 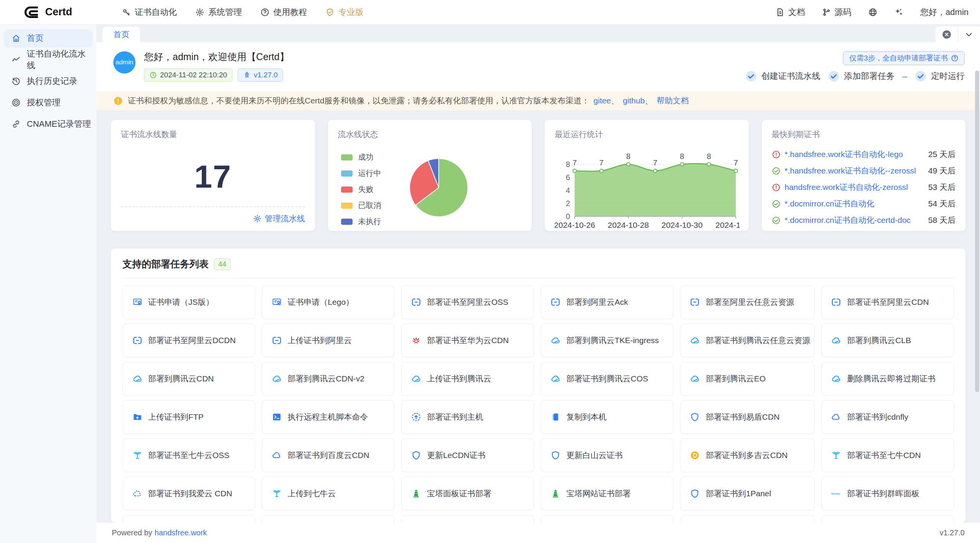 I want to click on step-create-pipeline: 创建证书流水线, so click(x=783, y=76).